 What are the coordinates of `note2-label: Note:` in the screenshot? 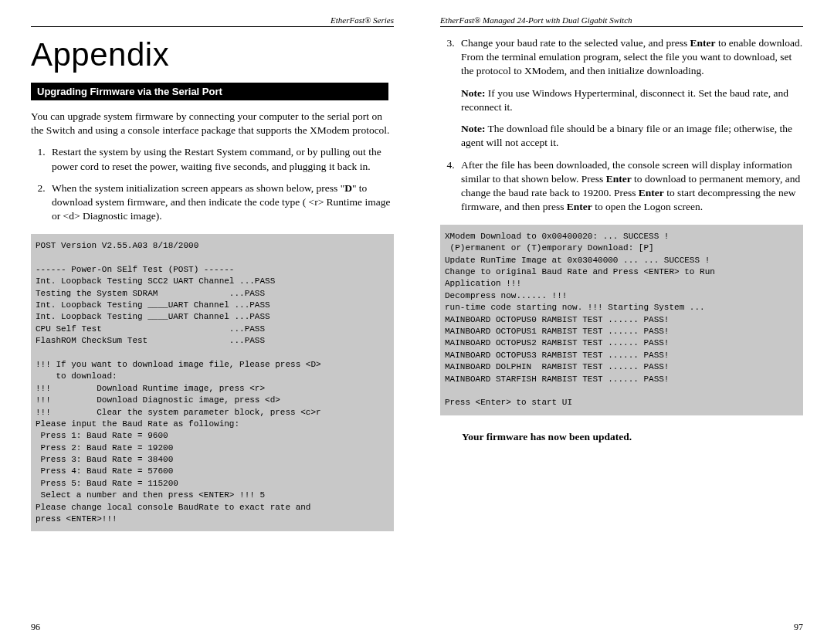 It's located at (473, 128).